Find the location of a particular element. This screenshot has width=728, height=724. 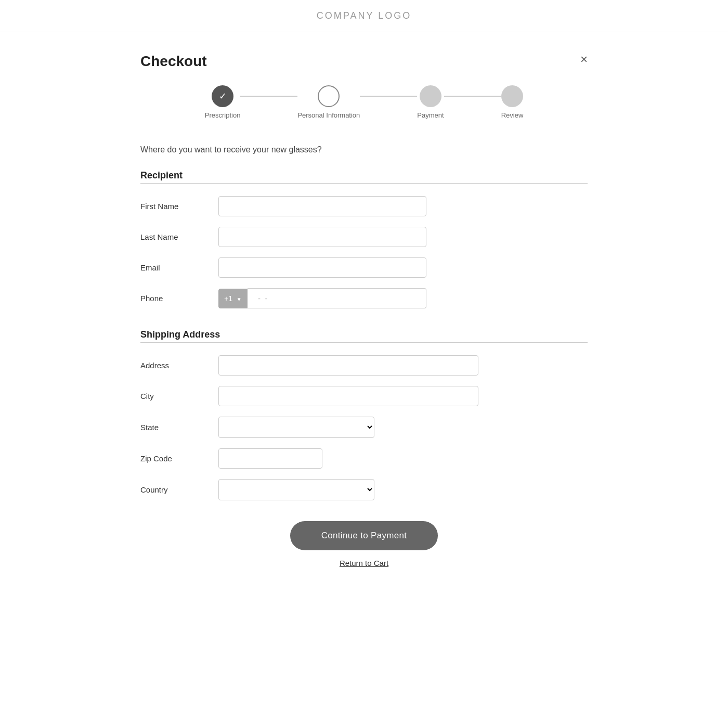

phone-wrapper: +1 ▼ is located at coordinates (322, 299).